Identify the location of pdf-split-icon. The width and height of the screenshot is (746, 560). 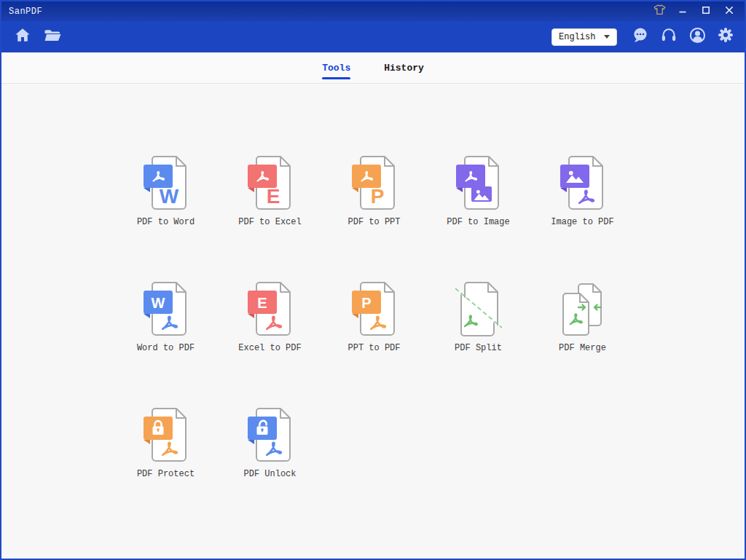
(479, 309).